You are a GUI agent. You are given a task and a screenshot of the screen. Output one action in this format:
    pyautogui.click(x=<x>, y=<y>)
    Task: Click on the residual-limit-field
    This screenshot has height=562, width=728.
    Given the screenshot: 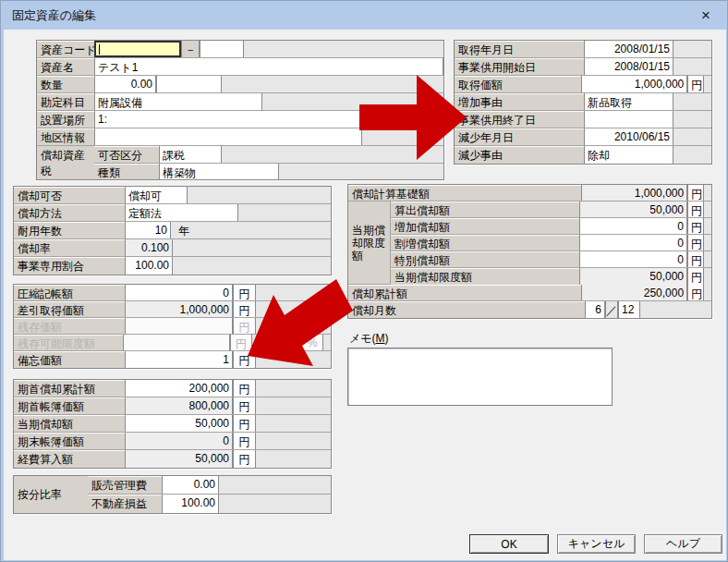 What is the action you would take?
    pyautogui.click(x=176, y=342)
    